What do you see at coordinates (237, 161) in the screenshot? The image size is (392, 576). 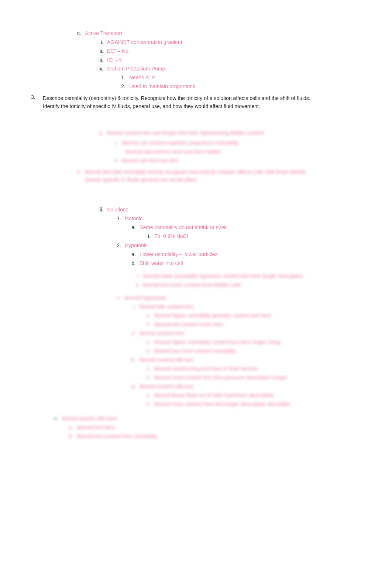 I see `blurred-a-sub-ii: ii. blurred sub item two text` at bounding box center [237, 161].